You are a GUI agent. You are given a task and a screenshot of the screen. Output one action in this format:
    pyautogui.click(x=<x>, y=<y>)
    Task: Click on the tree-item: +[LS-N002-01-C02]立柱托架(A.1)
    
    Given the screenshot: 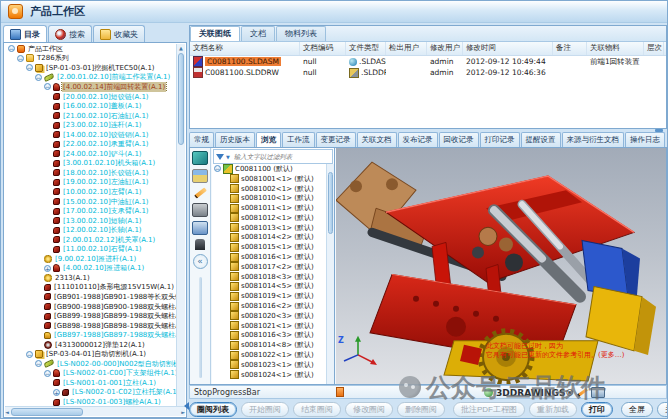 What is the action you would take?
    pyautogui.click(x=91, y=393)
    